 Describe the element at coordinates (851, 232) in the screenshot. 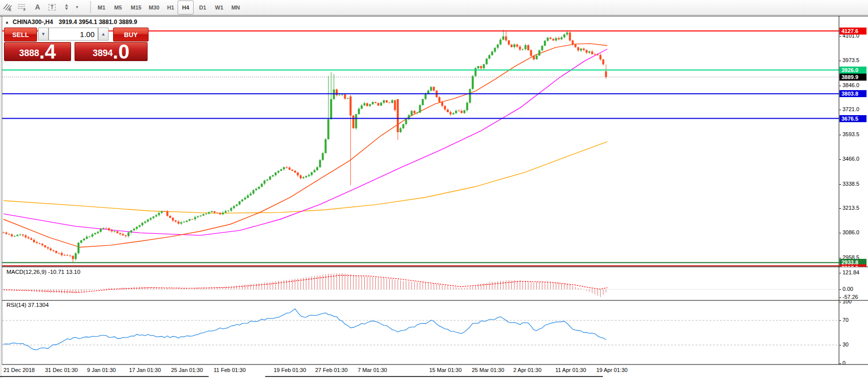

I see `price-axis-tick: 3086.0` at that location.